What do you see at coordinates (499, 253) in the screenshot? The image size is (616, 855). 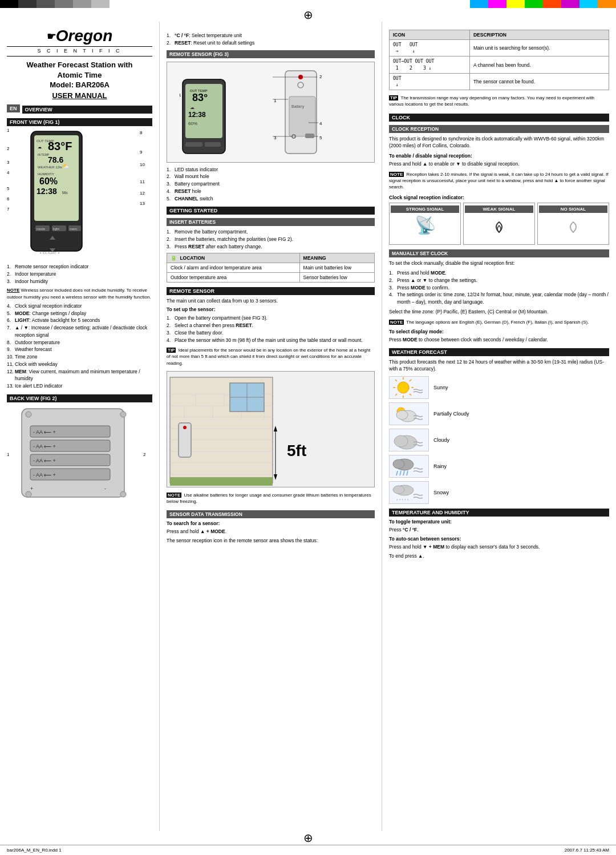 I see `manually-set-clock-header: MANUALLY SET CLOCK` at bounding box center [499, 253].